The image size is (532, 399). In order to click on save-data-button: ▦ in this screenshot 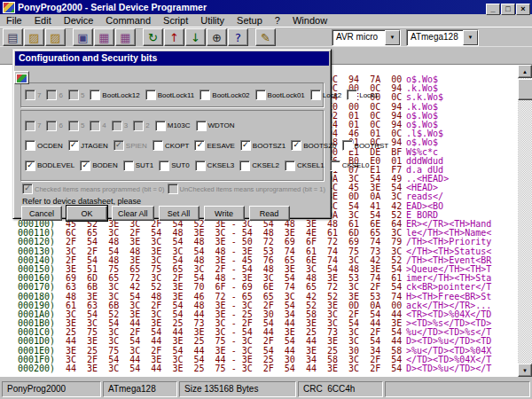, I will do `click(126, 37)`.